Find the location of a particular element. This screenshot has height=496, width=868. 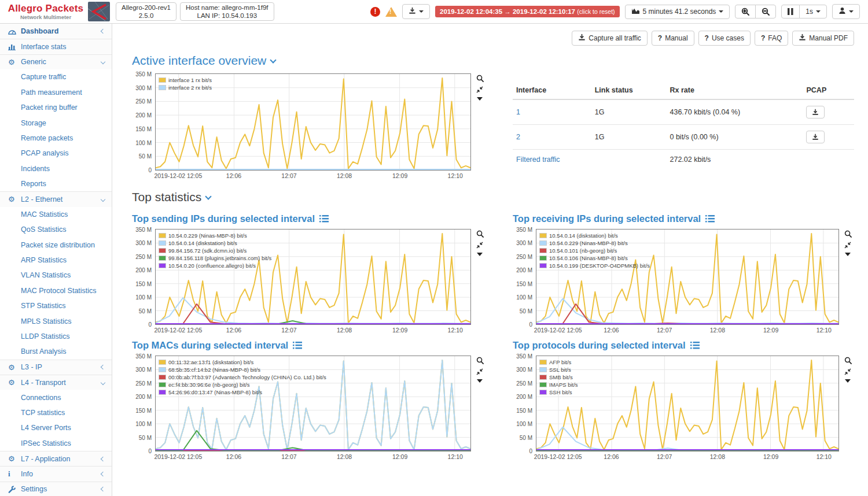

sidebar-item-l2-ethernet: ⚙L2 - Ethernet is located at coordinates (56, 199).